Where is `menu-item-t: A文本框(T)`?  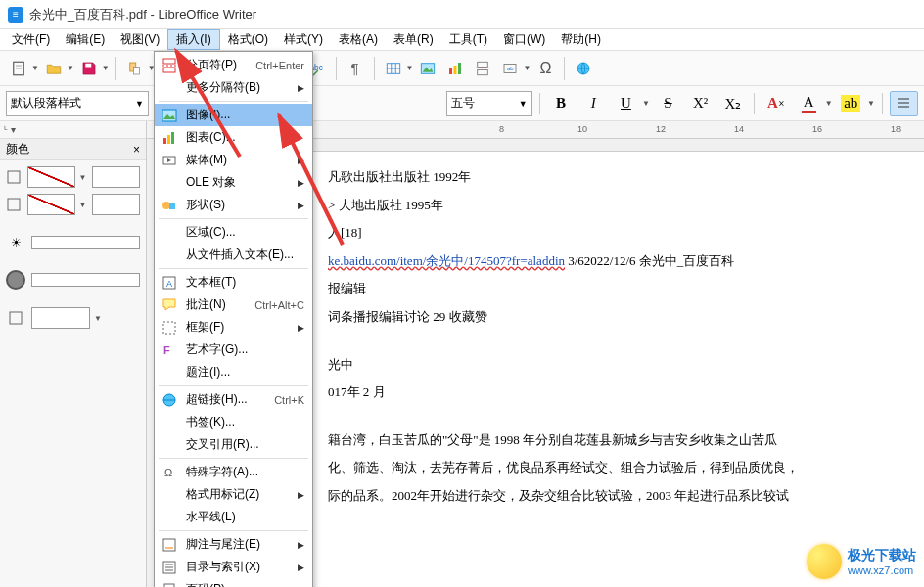 menu-item-t: A文本框(T) is located at coordinates (233, 282).